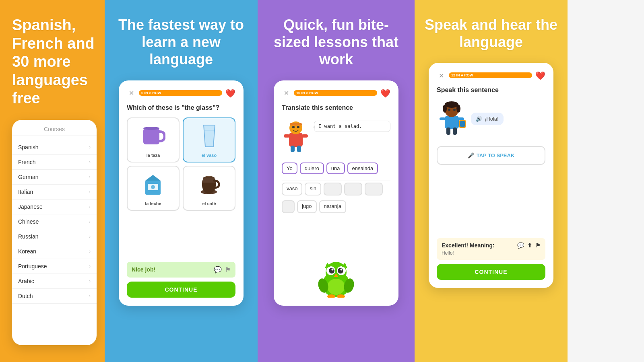 Image resolution: width=644 pixels, height=362 pixels. I want to click on course-label: Italian, so click(26, 192).